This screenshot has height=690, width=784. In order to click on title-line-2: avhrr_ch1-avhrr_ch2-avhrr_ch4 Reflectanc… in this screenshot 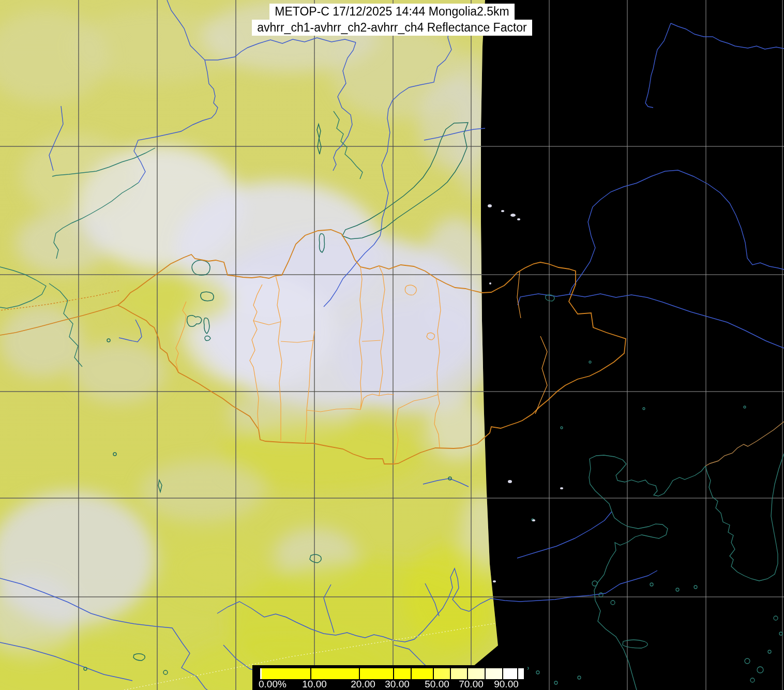, I will do `click(392, 28)`.